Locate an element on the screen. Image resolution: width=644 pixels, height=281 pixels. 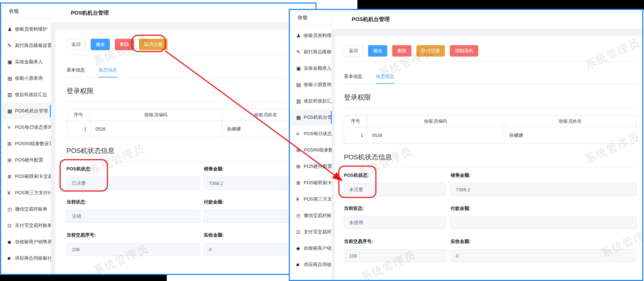
field-pos-register-status: POS机状态: 已注册 is located at coordinates (133, 178).